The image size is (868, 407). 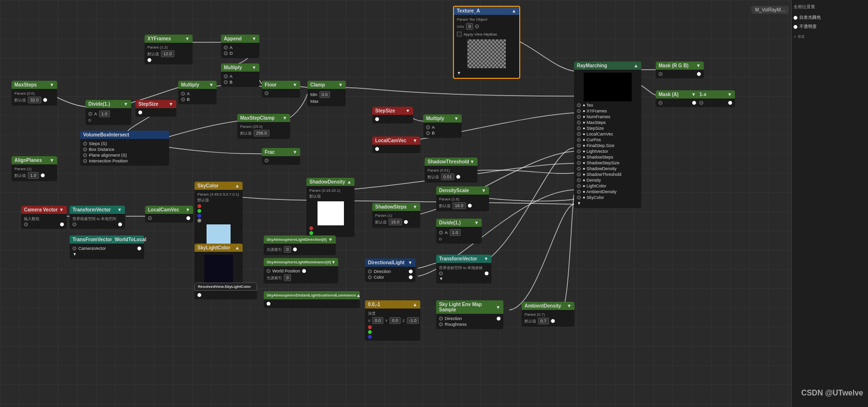 I want to click on mask-a-arrow: ▼, so click(x=694, y=94).